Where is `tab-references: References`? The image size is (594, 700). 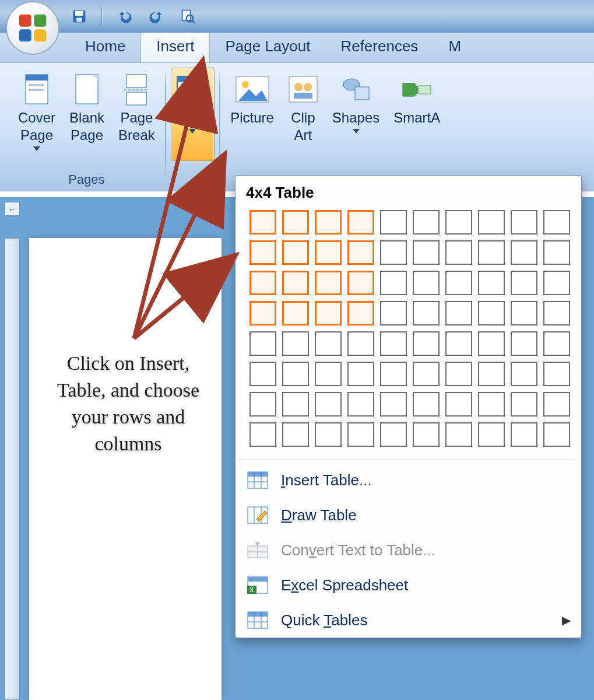 tab-references: References is located at coordinates (379, 47).